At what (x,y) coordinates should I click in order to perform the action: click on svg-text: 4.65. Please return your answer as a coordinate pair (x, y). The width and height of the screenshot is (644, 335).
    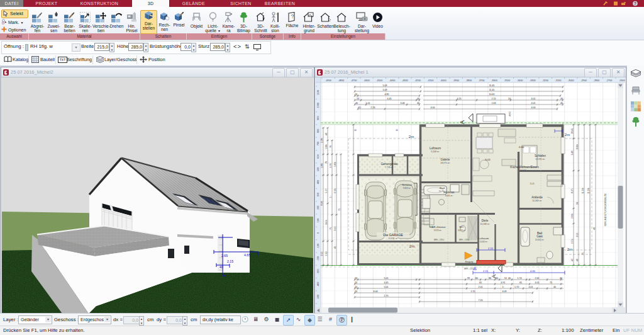
    Looking at the image, I should click on (247, 255).